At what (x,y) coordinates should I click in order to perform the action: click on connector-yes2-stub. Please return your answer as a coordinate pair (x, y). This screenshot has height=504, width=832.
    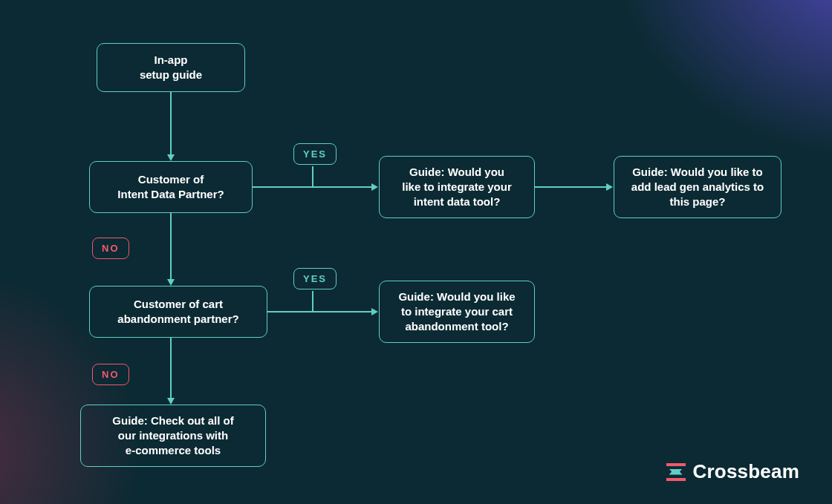
    Looking at the image, I should click on (313, 301).